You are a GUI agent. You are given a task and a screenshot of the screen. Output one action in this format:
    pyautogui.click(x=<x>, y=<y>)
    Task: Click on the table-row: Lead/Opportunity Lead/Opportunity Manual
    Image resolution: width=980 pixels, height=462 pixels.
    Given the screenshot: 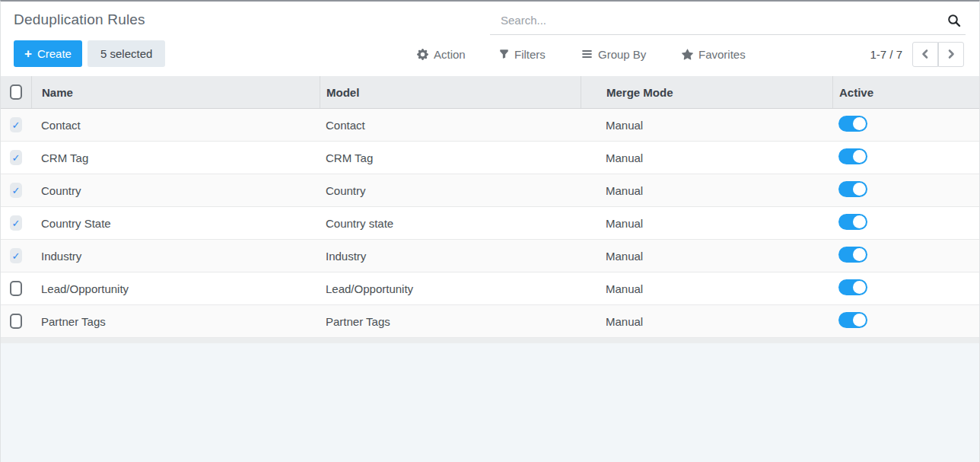 What is the action you would take?
    pyautogui.click(x=490, y=289)
    